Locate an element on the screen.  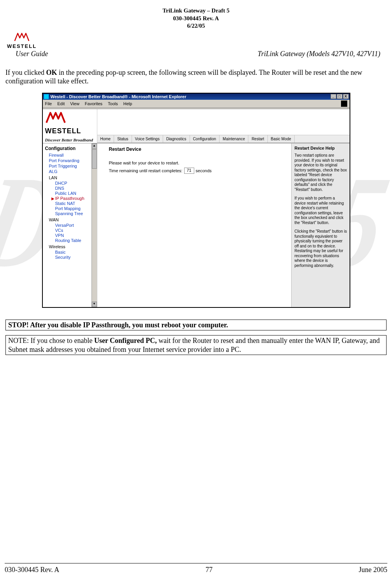
tab-restart: Restart is located at coordinates (258, 139).